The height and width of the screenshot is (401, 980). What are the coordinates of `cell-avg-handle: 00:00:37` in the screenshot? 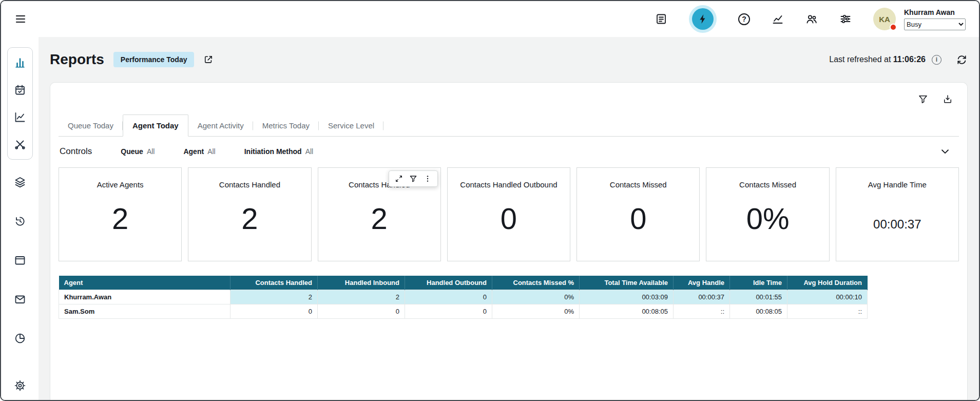 It's located at (702, 297).